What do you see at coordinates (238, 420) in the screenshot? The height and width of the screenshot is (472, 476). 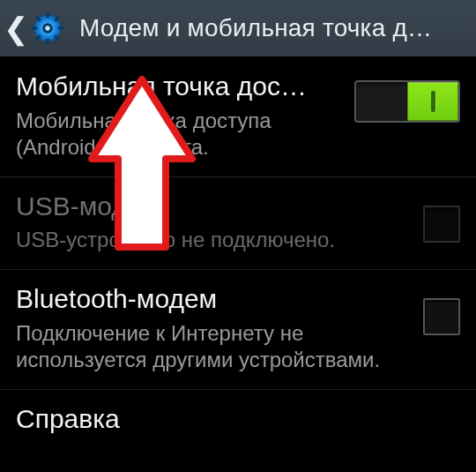 I see `row-title: Справка` at bounding box center [238, 420].